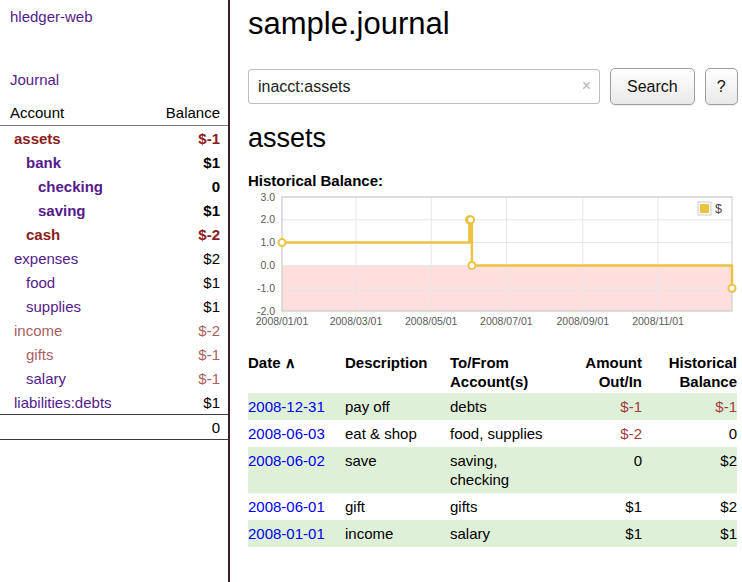 Image resolution: width=742 pixels, height=582 pixels. Describe the element at coordinates (492, 534) in the screenshot. I see `register-row: 2008-01-01 income salary $1 $1` at that location.